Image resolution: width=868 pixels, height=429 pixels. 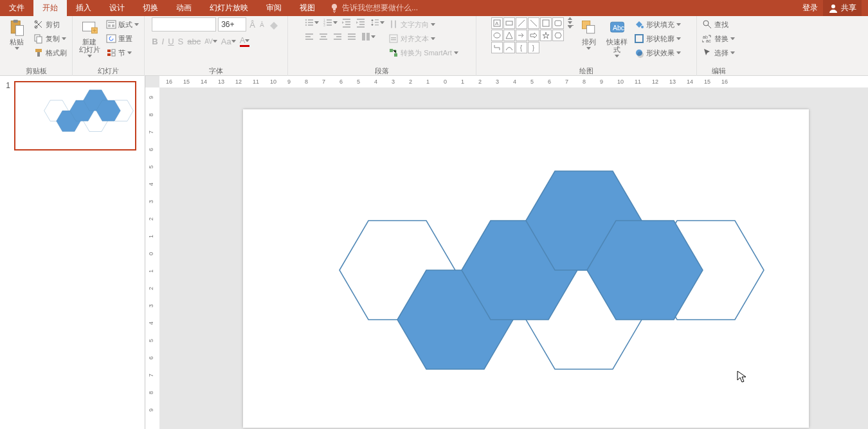 I want to click on thumbnail-preview, so click(x=75, y=116).